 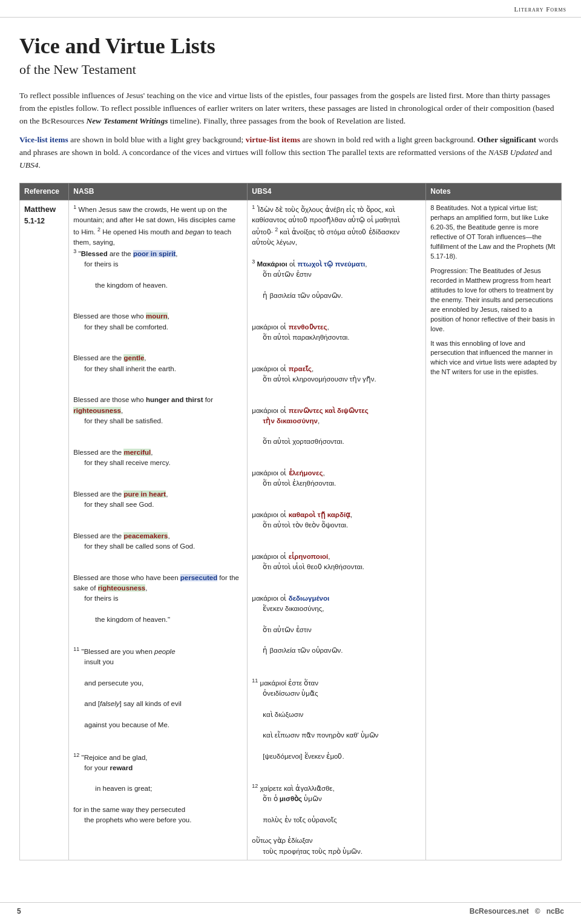 I want to click on note-3: It was this ennobling of love and persec…, so click(x=494, y=358).